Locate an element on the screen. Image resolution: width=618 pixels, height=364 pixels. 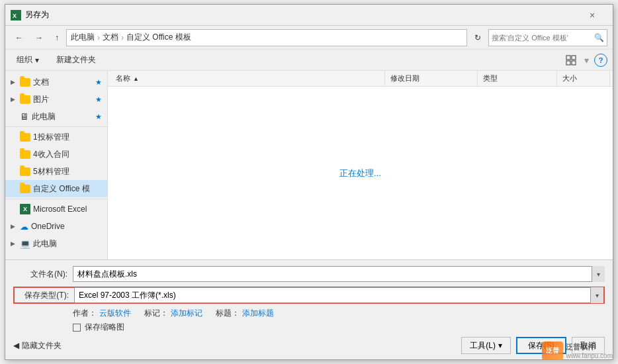
sidebar: ▶ 文档 ★ ▶ 图片 ★ 🖥 此电脑 ★ is located at coordinates (57, 165).